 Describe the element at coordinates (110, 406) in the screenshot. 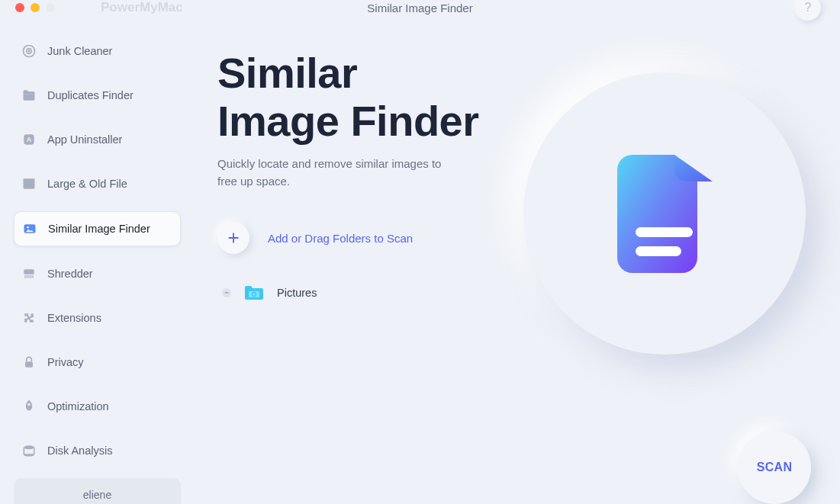

I see `sidebar-item-label: Optimization` at that location.